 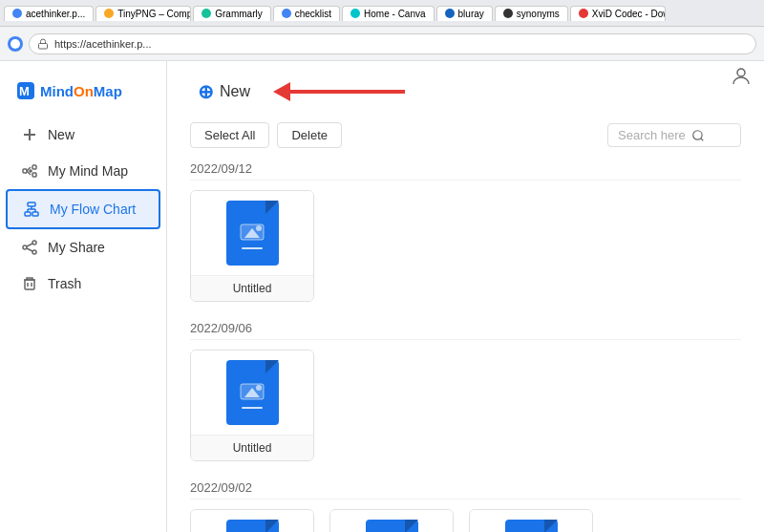 What do you see at coordinates (348, 92) in the screenshot?
I see `arrow-line` at bounding box center [348, 92].